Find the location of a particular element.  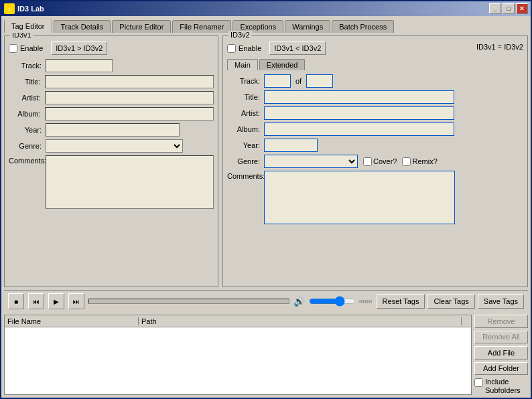

play-button: ▶ is located at coordinates (56, 301).